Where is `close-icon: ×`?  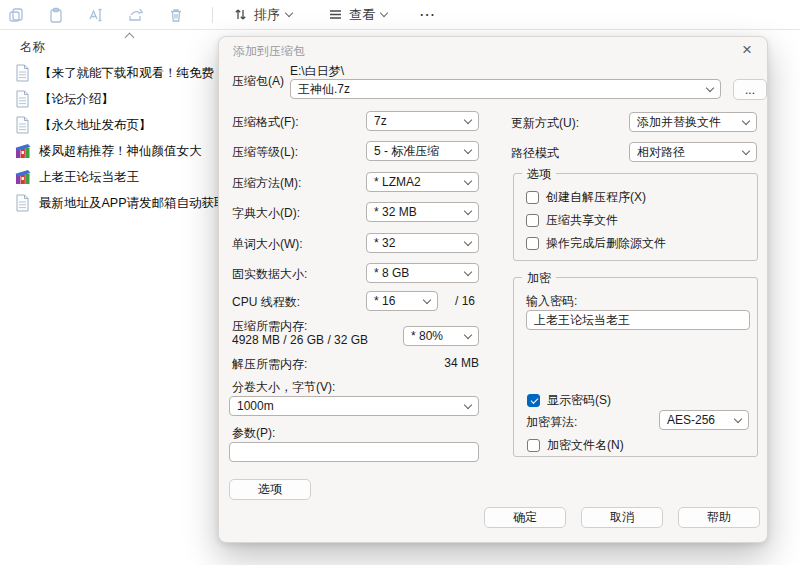
close-icon: × is located at coordinates (747, 50).